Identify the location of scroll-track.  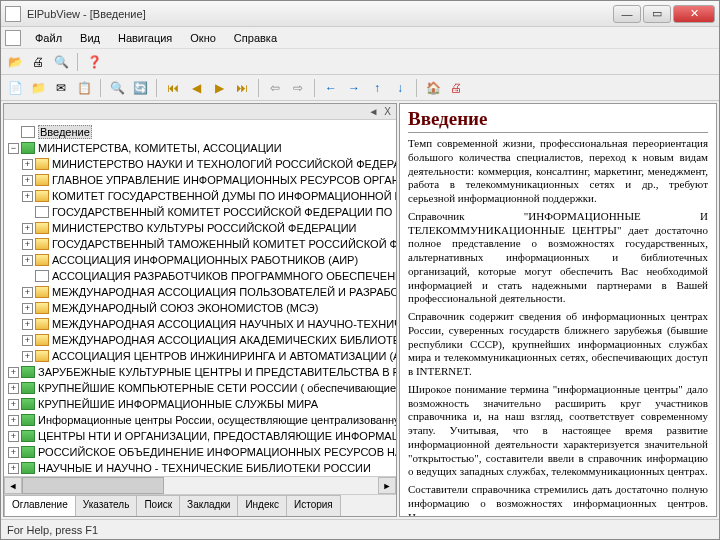
(200, 486).